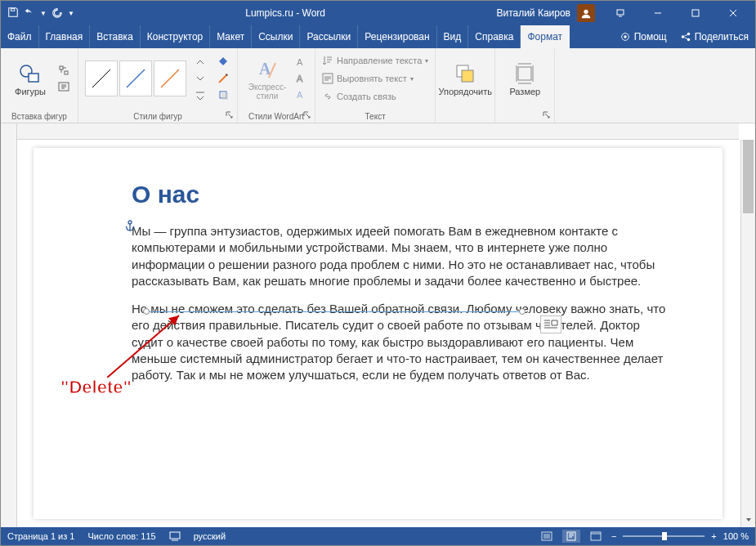 Image resolution: width=756 pixels, height=546 pixels. What do you see at coordinates (402, 195) in the screenshot?
I see `heading: О нас` at bounding box center [402, 195].